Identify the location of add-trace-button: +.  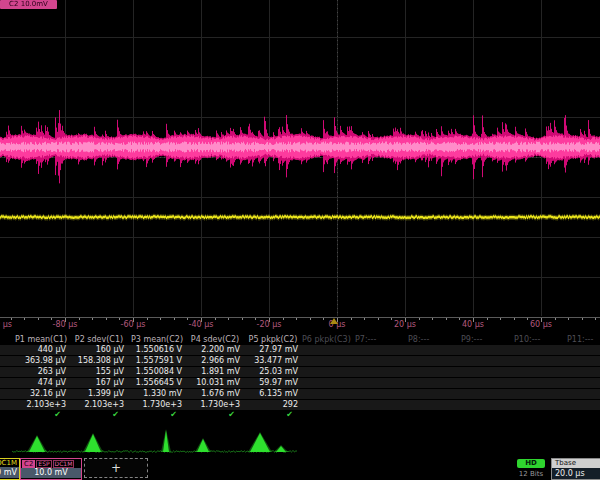
(116, 468).